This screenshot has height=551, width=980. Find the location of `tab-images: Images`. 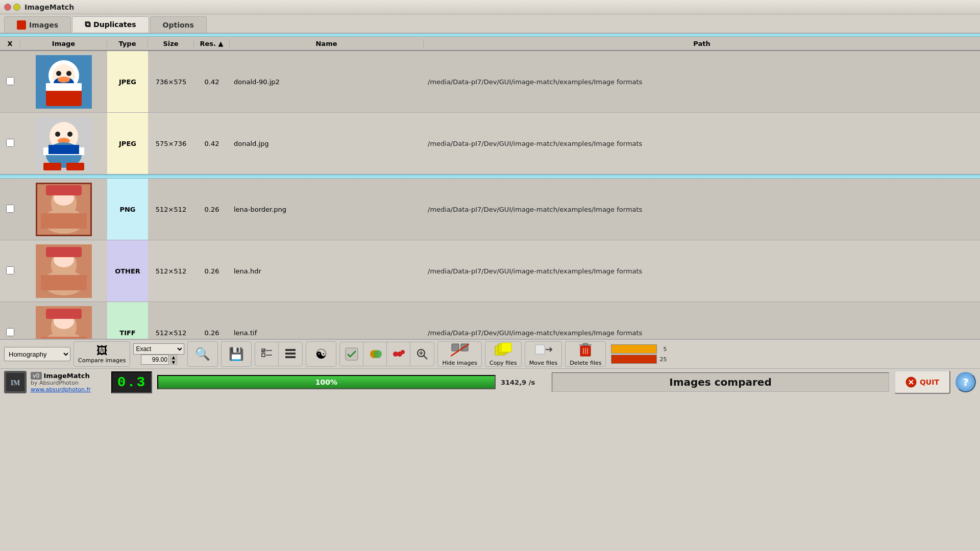

tab-images: Images is located at coordinates (38, 24).